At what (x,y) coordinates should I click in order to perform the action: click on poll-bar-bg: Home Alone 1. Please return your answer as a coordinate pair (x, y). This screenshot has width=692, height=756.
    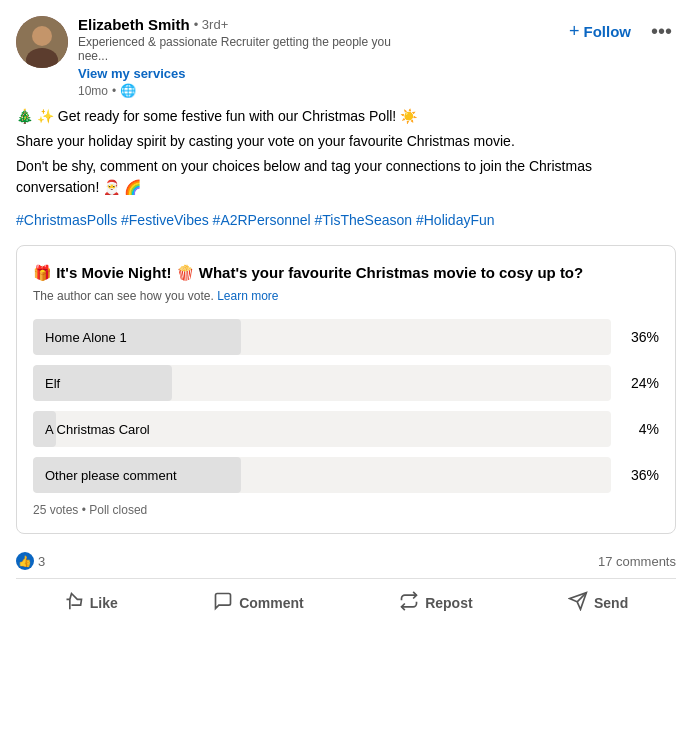
    Looking at the image, I should click on (322, 337).